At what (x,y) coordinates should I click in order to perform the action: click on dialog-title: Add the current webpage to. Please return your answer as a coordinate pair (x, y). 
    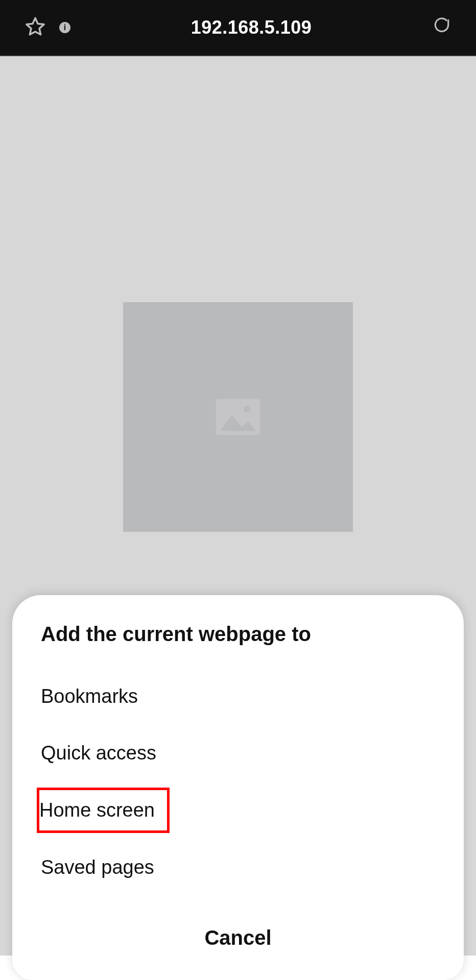
    Looking at the image, I should click on (238, 634).